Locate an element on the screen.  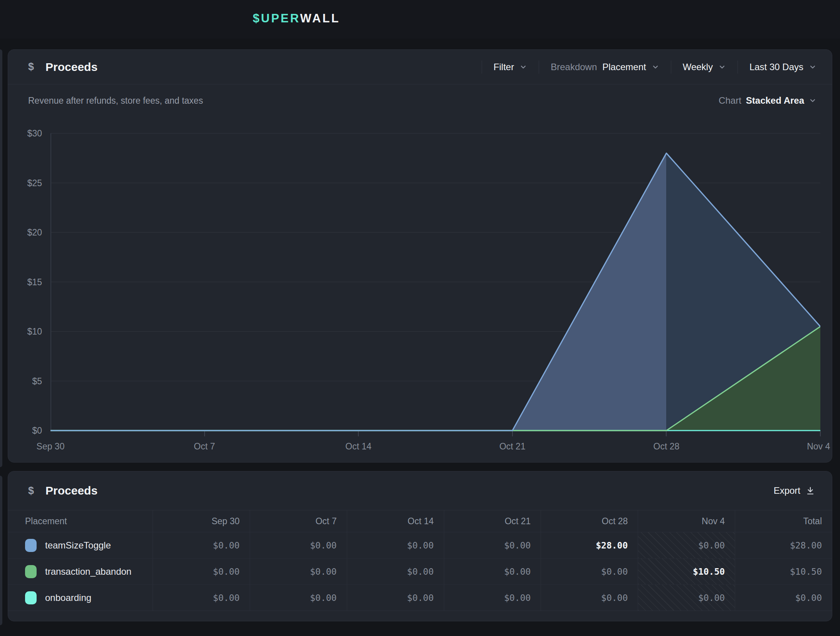
x-axis-label: Sep 30 is located at coordinates (51, 446).